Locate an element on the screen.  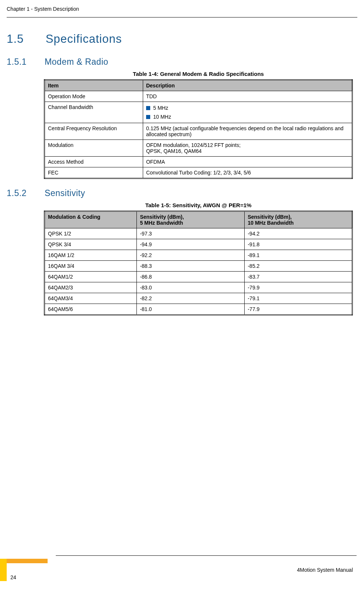
table-caption: Table 1-4: General Modem & Radio Specifi… is located at coordinates (199, 74).